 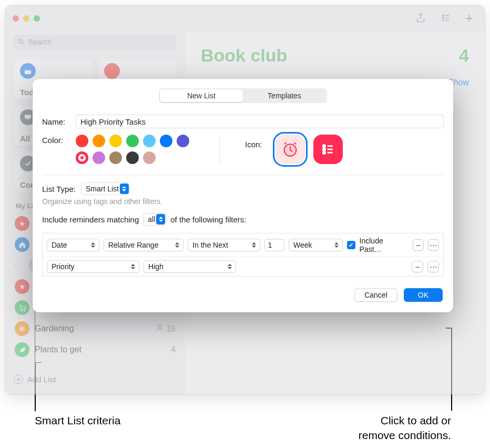 I want to click on titlebar: +, so click(x=245, y=18).